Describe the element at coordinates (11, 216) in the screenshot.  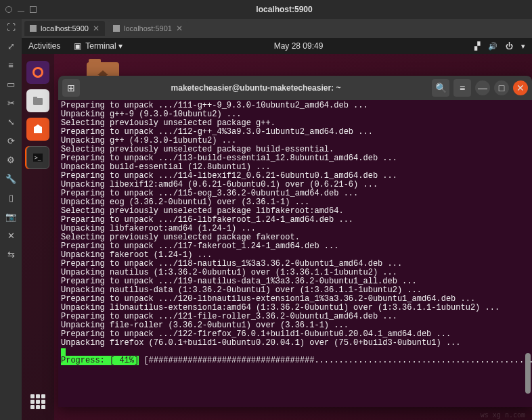
I see `camera-icon: 📷` at that location.